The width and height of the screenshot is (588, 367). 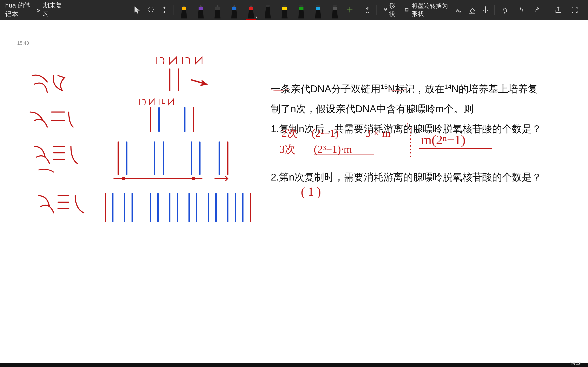 I want to click on pen-4: ▾, so click(x=251, y=10).